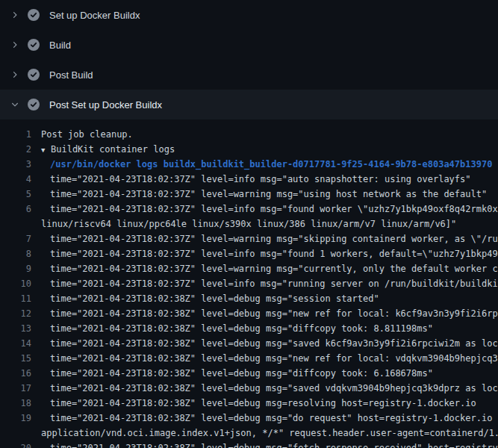 This screenshot has width=498, height=448. I want to click on step-header-post-build: Post Build, so click(249, 75).